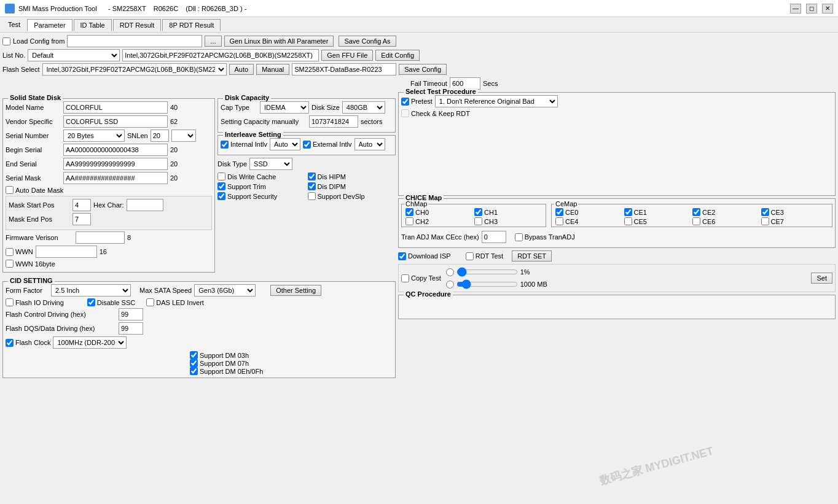 Image resolution: width=838 pixels, height=504 pixels. What do you see at coordinates (221, 196) in the screenshot?
I see `support-security-checkbox` at bounding box center [221, 196].